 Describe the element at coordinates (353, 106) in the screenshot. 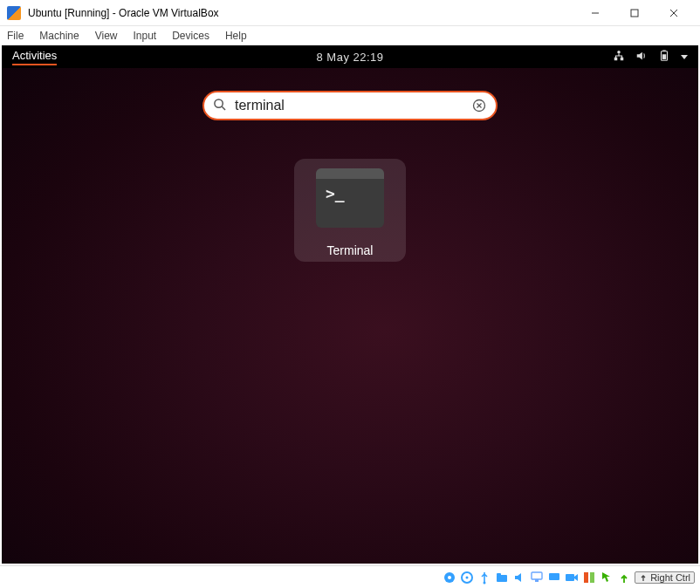

I see `search-input` at that location.